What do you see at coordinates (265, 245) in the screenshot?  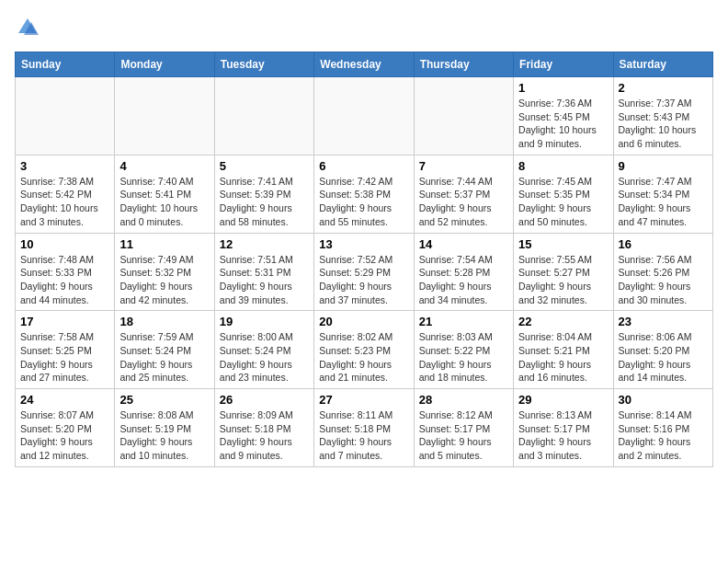 I see `day-number: 12` at bounding box center [265, 245].